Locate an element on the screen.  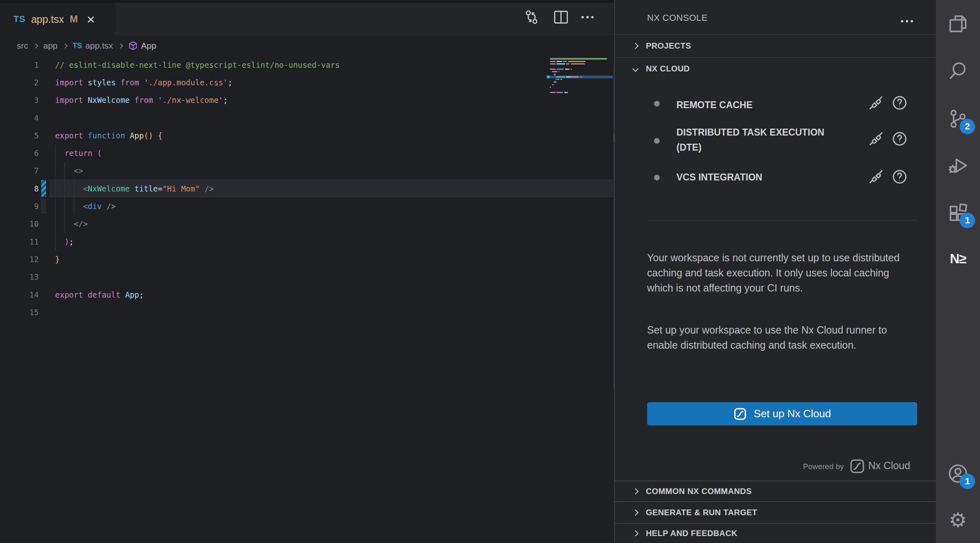
setup-hint-text: Set up your workspace to use the Nx Clou… is located at coordinates (782, 338).